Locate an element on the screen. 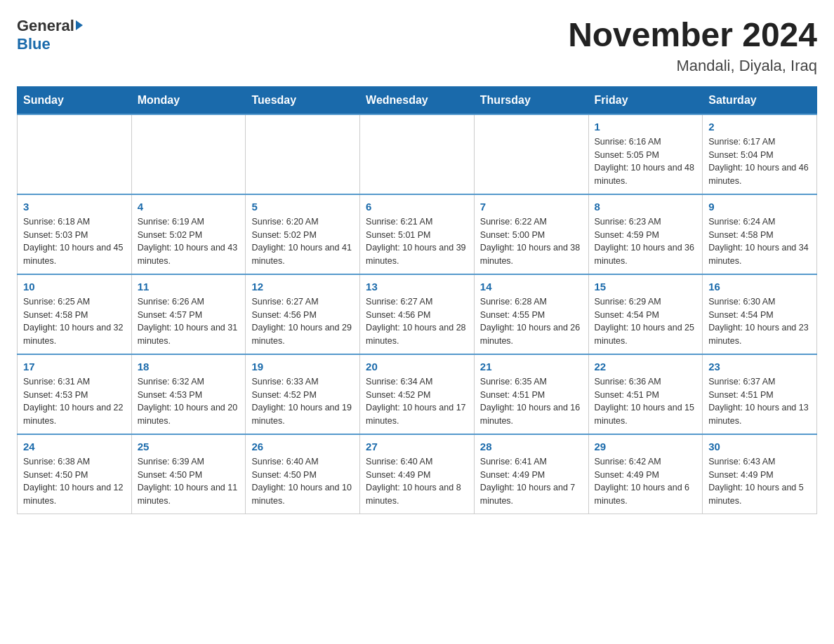 This screenshot has width=834, height=644. day-number: 16 is located at coordinates (760, 286).